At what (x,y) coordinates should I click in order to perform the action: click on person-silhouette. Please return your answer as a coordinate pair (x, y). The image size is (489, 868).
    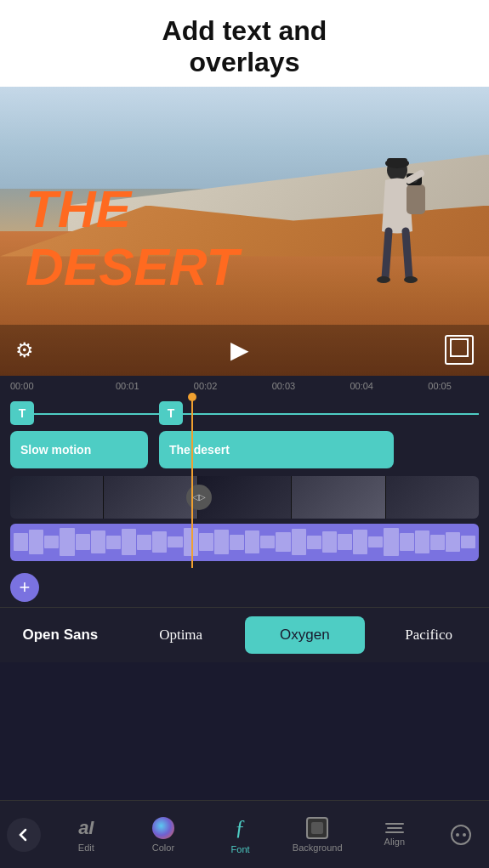
    Looking at the image, I should click on (391, 248).